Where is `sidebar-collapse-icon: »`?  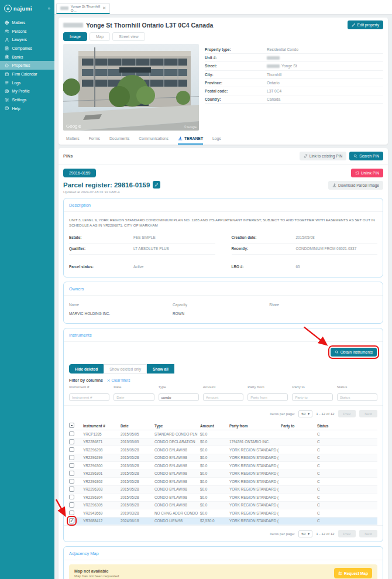 sidebar-collapse-icon: » is located at coordinates (49, 8).